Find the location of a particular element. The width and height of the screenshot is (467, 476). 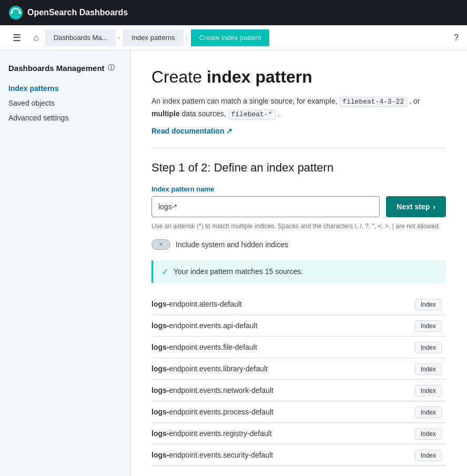

index-badge-cell-3: Index is located at coordinates (413, 368).